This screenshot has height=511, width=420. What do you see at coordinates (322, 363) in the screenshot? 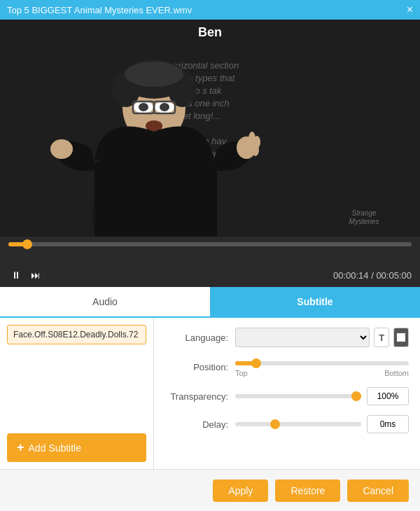
I see `position-slider` at bounding box center [322, 363].